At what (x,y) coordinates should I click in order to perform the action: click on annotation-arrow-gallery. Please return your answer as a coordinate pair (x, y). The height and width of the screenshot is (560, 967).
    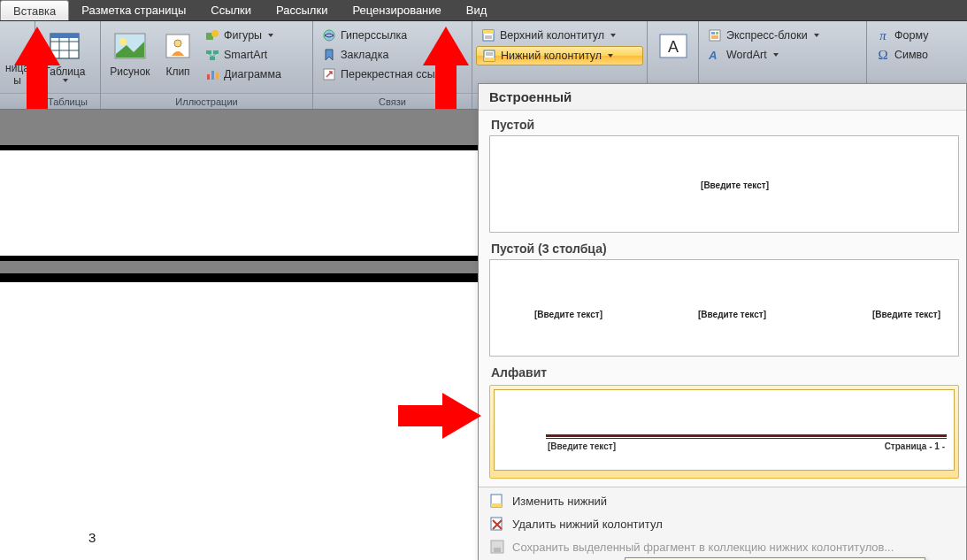
    Looking at the image, I should click on (462, 416).